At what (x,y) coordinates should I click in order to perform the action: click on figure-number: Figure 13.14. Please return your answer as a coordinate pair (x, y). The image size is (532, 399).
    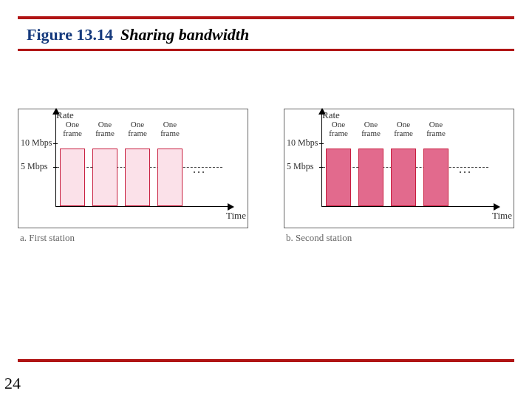
    Looking at the image, I should click on (69, 35).